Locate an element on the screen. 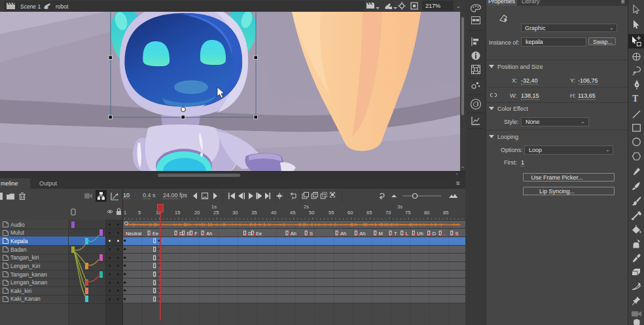 This screenshot has width=644, height=325. svg-text: D is located at coordinates (435, 233).